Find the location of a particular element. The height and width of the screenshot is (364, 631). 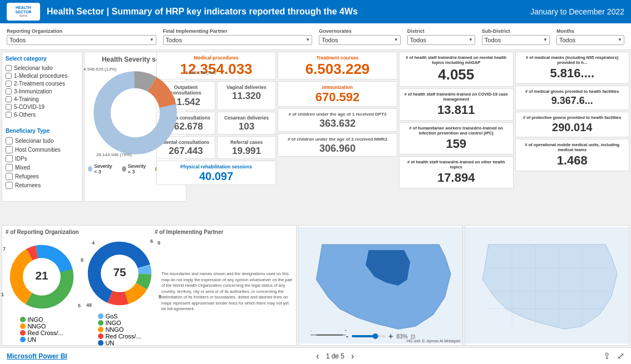

kpi-other-topics-lbl: # of health staff trained/re-trained on … is located at coordinates (456, 164).